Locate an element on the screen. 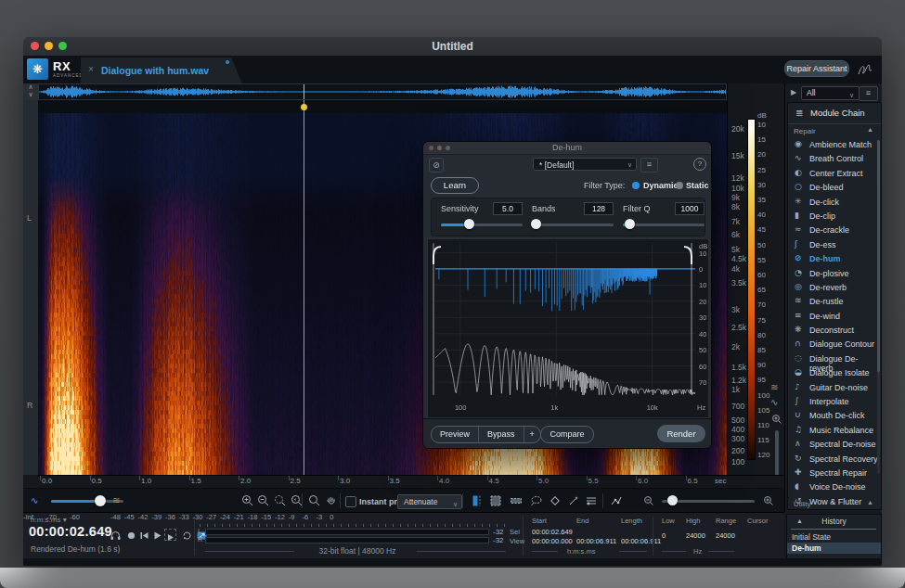 The image size is (905, 588). timeline-zoom-in-icon is located at coordinates (769, 501).